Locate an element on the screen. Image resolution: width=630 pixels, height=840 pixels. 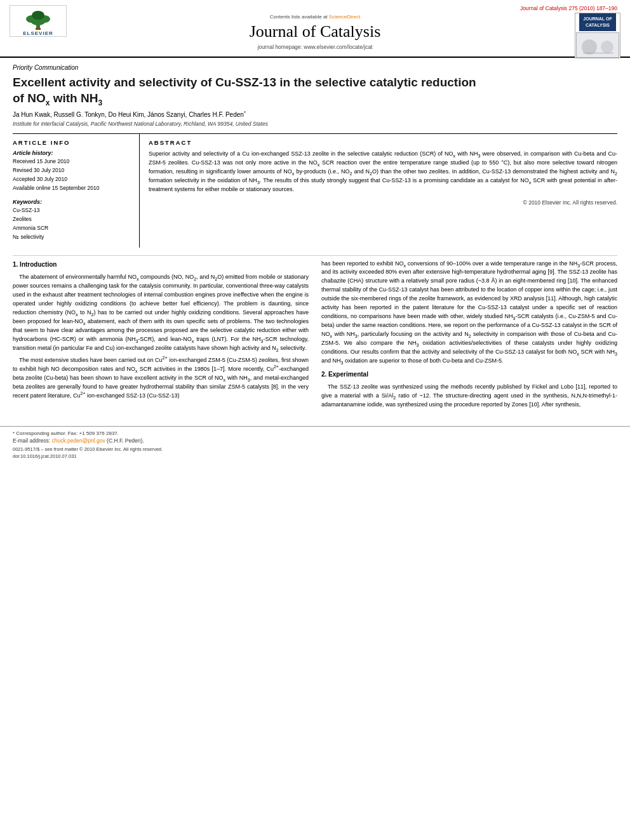
sciencedirect-line: Contents lists available at ScienceDirec… is located at coordinates (315, 17).